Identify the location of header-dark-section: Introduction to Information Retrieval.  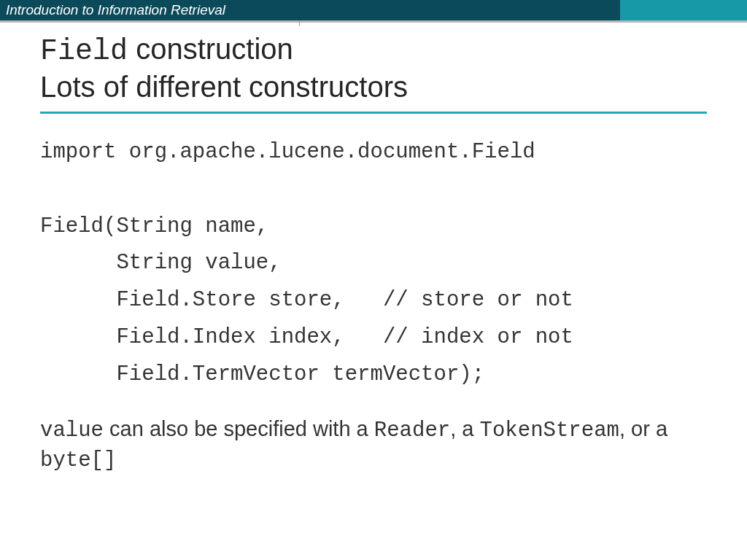
(310, 10).